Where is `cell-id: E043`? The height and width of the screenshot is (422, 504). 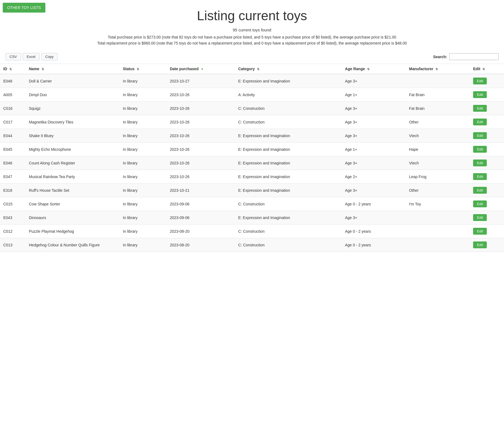
cell-id: E043 is located at coordinates (13, 218).